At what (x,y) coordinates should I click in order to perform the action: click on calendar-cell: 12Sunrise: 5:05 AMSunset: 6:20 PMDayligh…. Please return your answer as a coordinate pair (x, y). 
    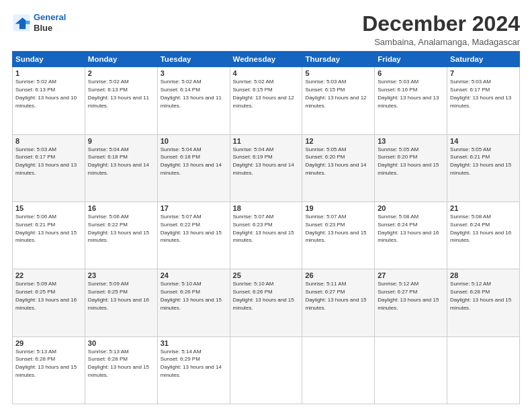
    Looking at the image, I should click on (339, 168).